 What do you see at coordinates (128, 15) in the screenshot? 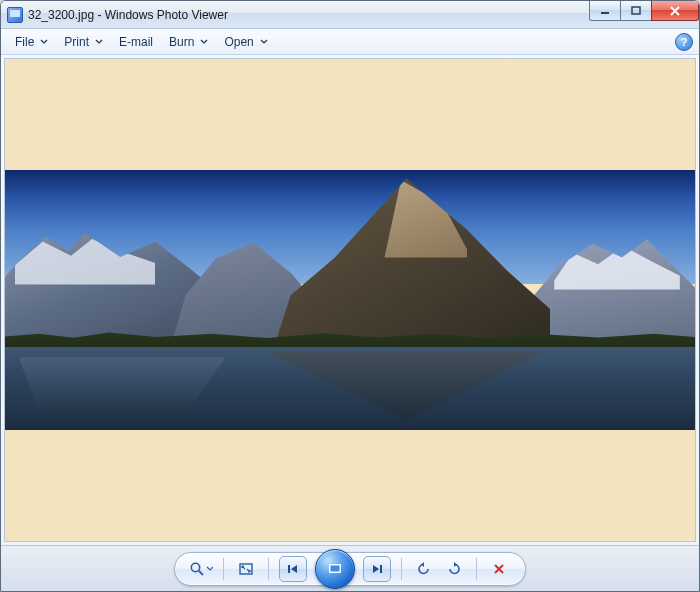
I see `window-title: 32_3200.jpg - Windows Photo Viewer` at bounding box center [128, 15].